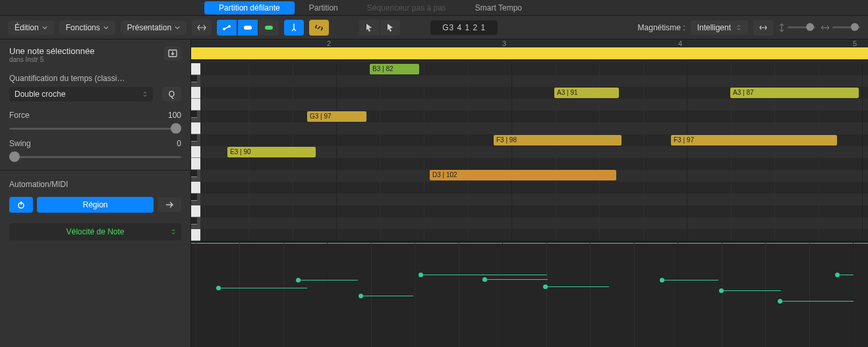 This screenshot has width=868, height=347. I want to click on midi-note: E3 | 90, so click(272, 152).